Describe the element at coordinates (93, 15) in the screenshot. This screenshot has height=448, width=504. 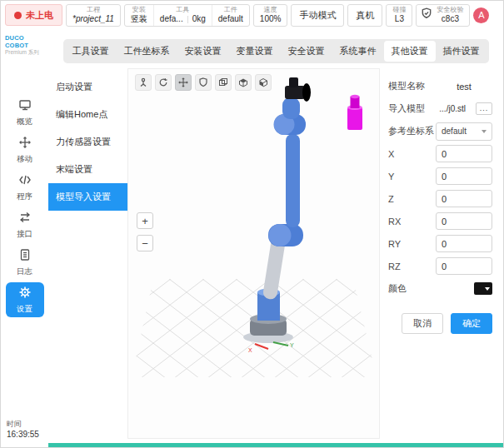
I see `project-selector: 工程 *project_11` at that location.